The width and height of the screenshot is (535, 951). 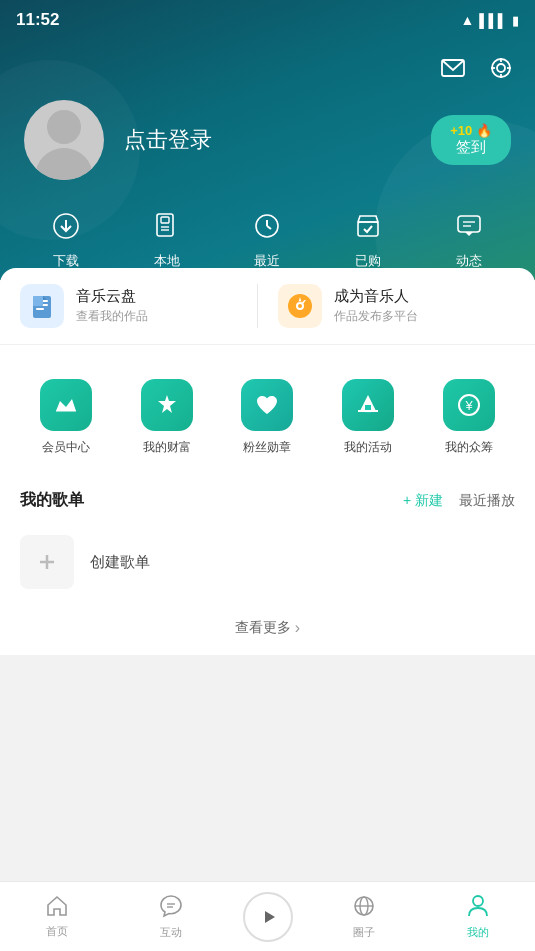 What do you see at coordinates (471, 148) in the screenshot?
I see `checkin-label: 签到` at bounding box center [471, 148].